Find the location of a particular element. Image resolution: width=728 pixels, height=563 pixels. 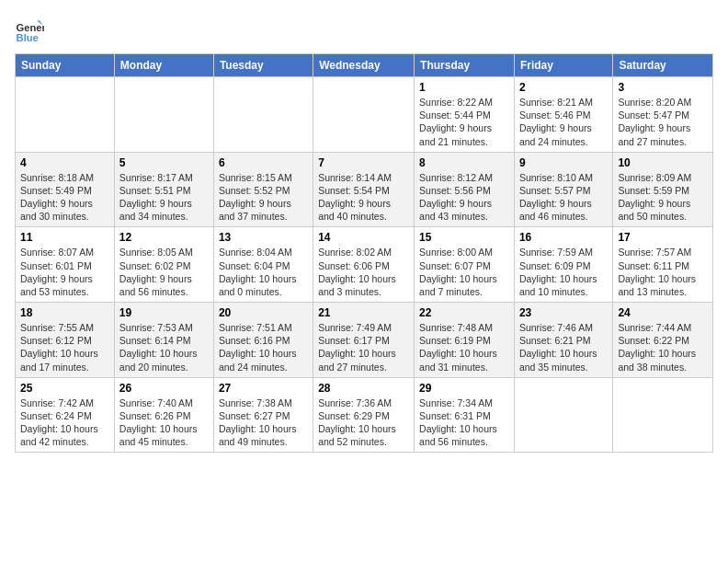

day-info: Sunrise: 7:46 AM Sunset: 6:21 PM Dayligh… is located at coordinates (563, 348).